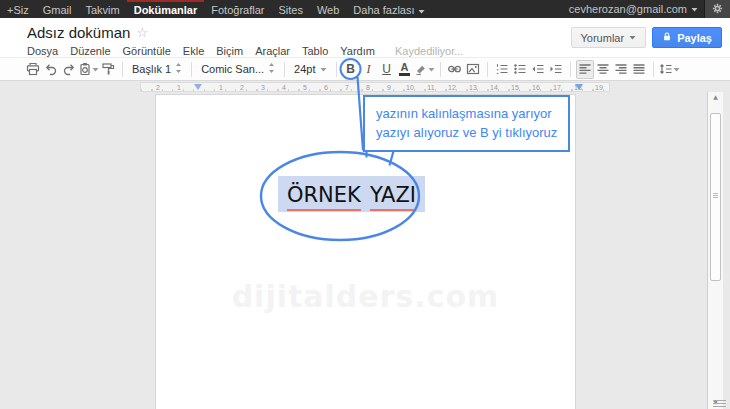  Describe the element at coordinates (557, 88) in the screenshot. I see `ruler-number: 17` at that location.